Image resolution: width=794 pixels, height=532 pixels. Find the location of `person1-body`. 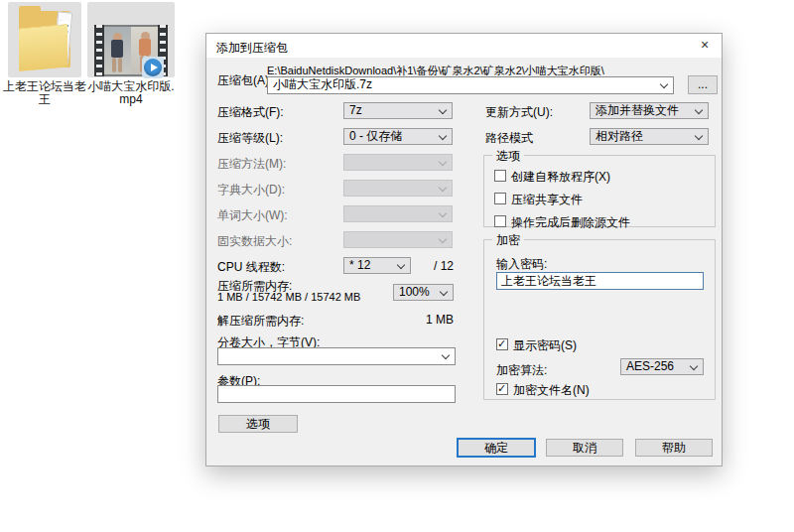

person1-body is located at coordinates (117, 49).